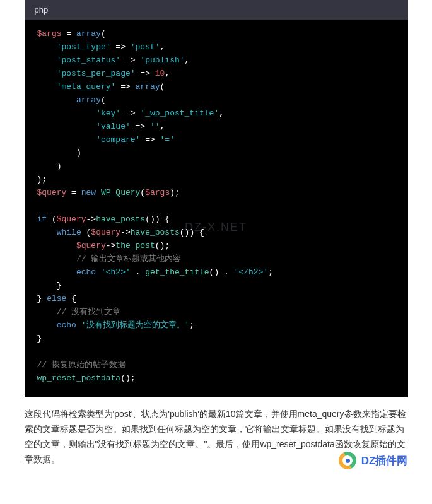 The image size is (432, 504). Describe the element at coordinates (216, 193) in the screenshot. I see `code-line: $query = new WP_Query($args);` at that location.